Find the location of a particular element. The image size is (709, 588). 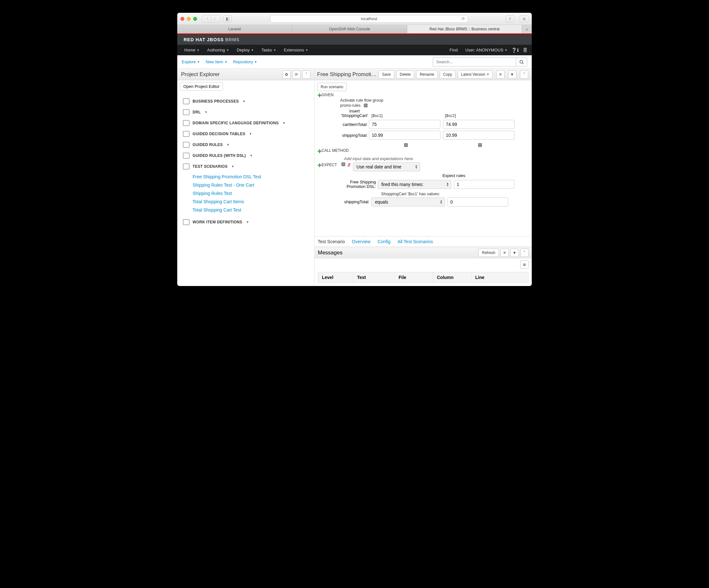

tree-item: Shipping Rules Test is located at coordinates (251, 193).